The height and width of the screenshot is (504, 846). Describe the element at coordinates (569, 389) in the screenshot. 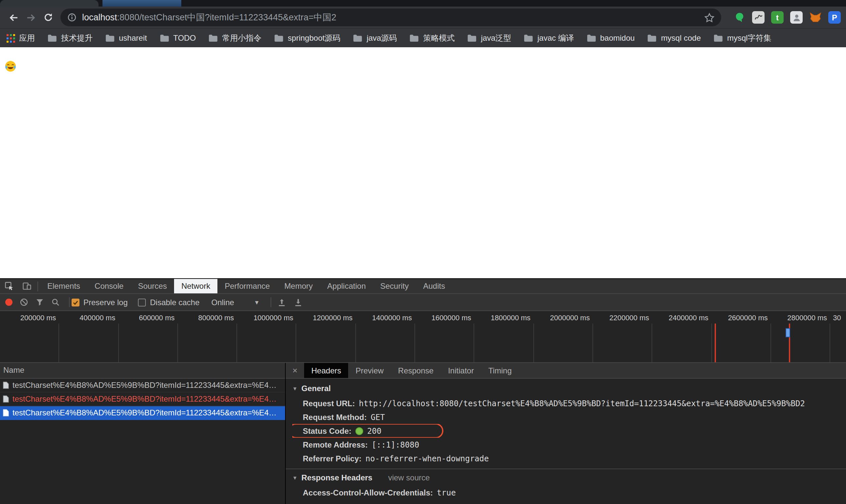

I see `general-section-header: ▼ General` at that location.